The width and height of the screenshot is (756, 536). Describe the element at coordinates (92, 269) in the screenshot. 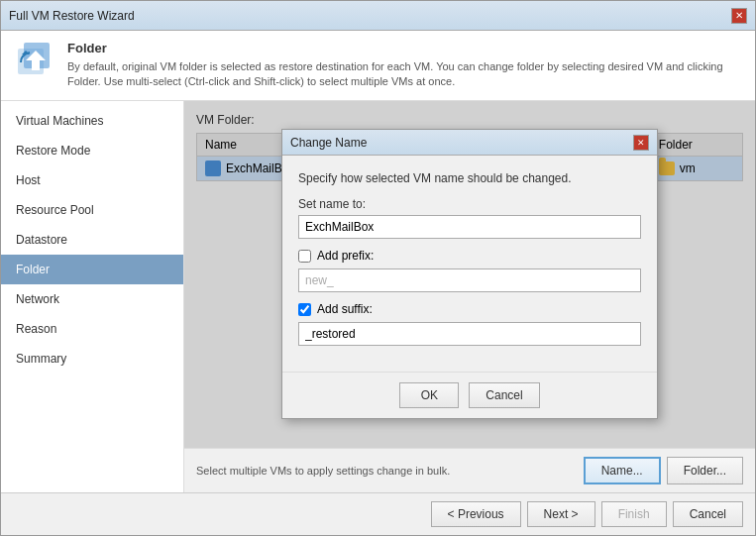

I see `sidebar-item-folder: Folder` at that location.